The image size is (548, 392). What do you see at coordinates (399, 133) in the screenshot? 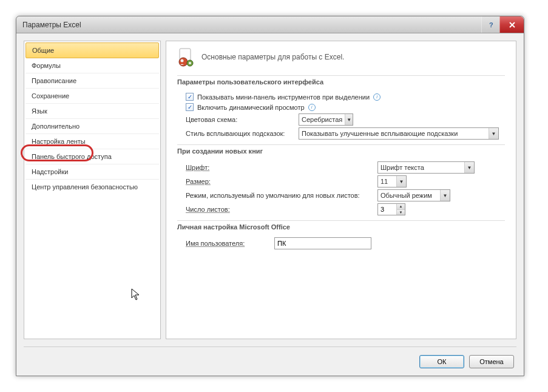
I see `tooltip-style-dropdown: Показывать улучшенные всплывающие подска…` at bounding box center [399, 133].